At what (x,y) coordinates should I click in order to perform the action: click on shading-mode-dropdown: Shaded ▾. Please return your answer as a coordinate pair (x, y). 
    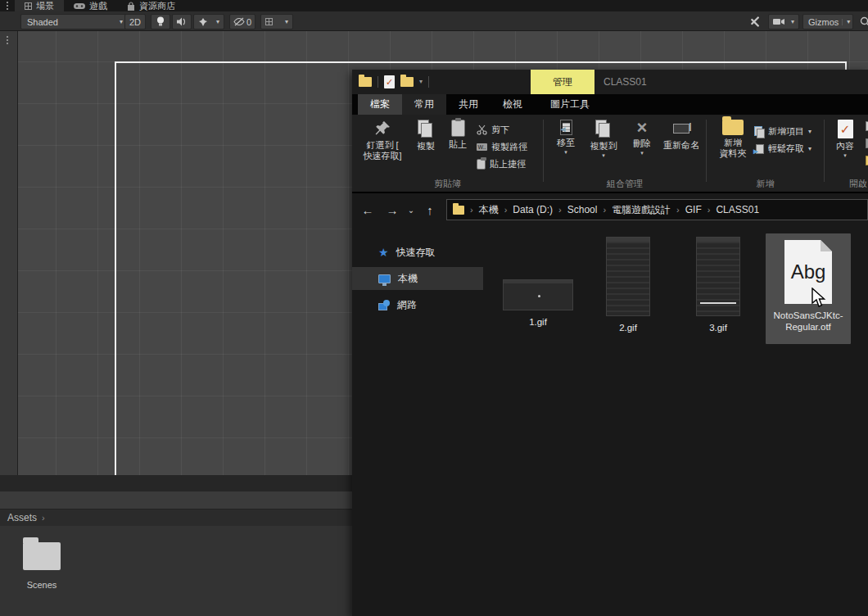
    Looking at the image, I should click on (75, 21).